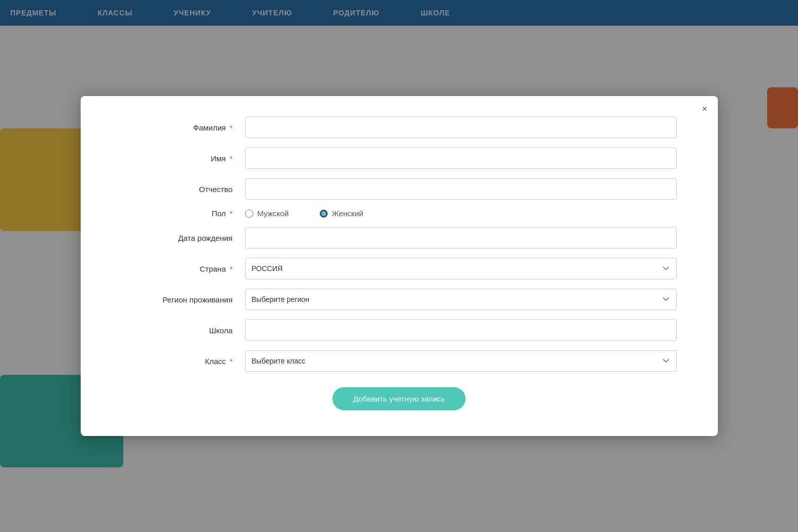 Image resolution: width=798 pixels, height=532 pixels. What do you see at coordinates (183, 331) in the screenshot?
I see `school-label: Школа` at bounding box center [183, 331].